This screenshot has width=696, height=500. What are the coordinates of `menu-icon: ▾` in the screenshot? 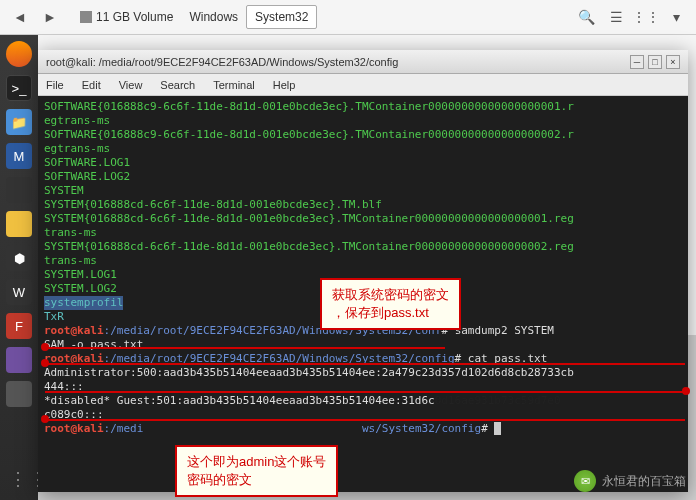 It's located at (676, 17).